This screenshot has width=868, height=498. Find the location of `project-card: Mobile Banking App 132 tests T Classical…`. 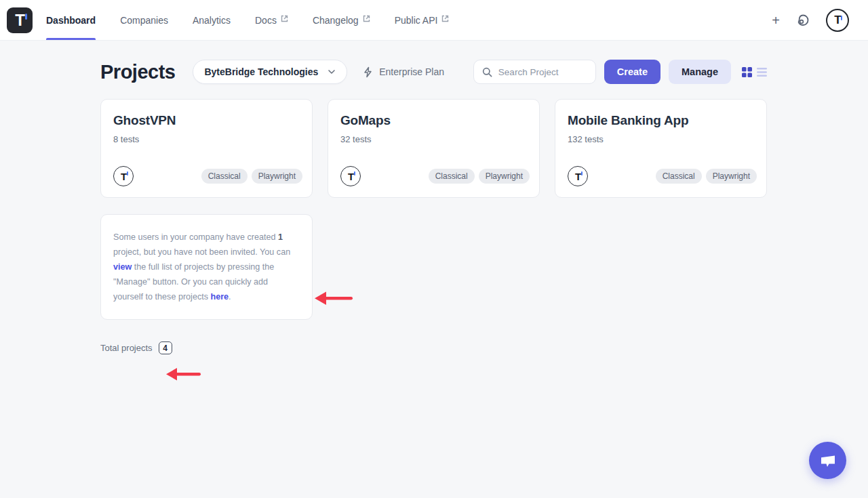

project-card: Mobile Banking App 132 tests T Classical… is located at coordinates (660, 148).